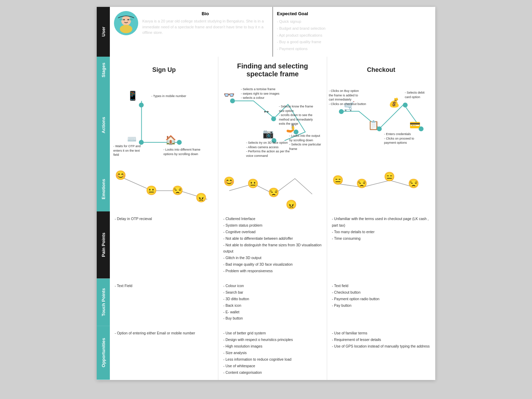 Image resolution: width=532 pixels, height=399 pixels. Describe the element at coordinates (182, 152) in the screenshot. I see `note-scroll: - Looks into different frameoptions by s…` at that location.